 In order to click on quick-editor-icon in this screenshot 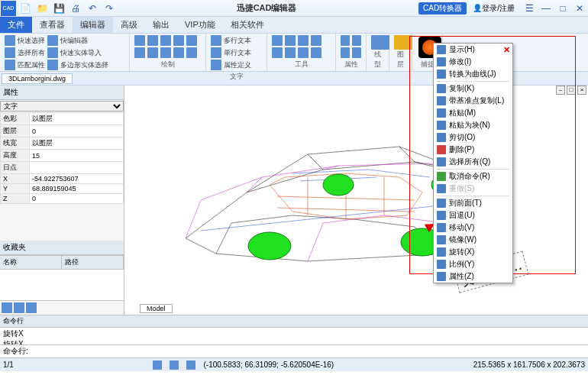, I will do `click(53, 40)`.